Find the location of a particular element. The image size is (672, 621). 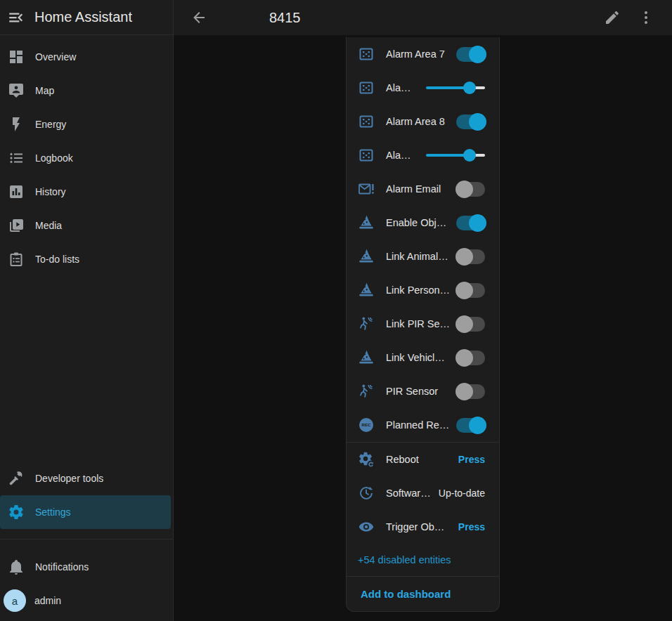

sidebar-footer: Notifications a admin is located at coordinates (86, 586).